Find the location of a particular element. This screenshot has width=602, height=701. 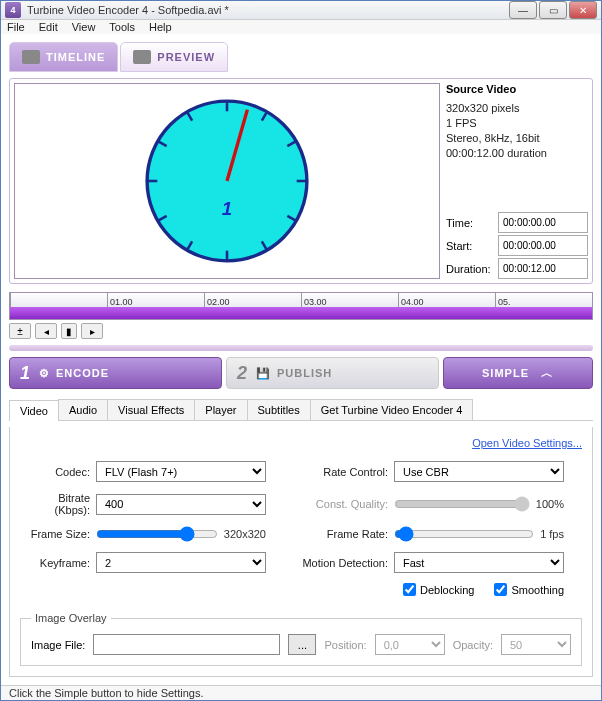

framerate-readout: 1 fps is located at coordinates (552, 534).